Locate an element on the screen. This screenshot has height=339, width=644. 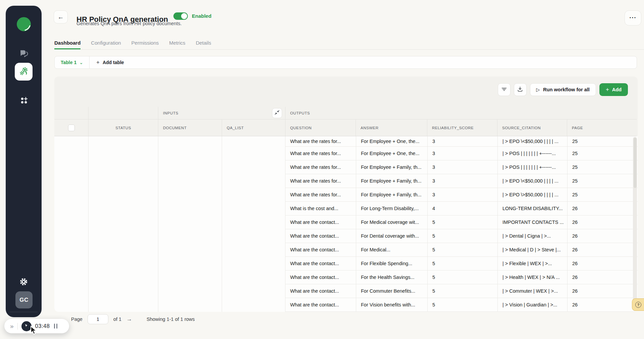
source-citation-cell: | > POS | | | | | | | +------... is located at coordinates (532, 167).